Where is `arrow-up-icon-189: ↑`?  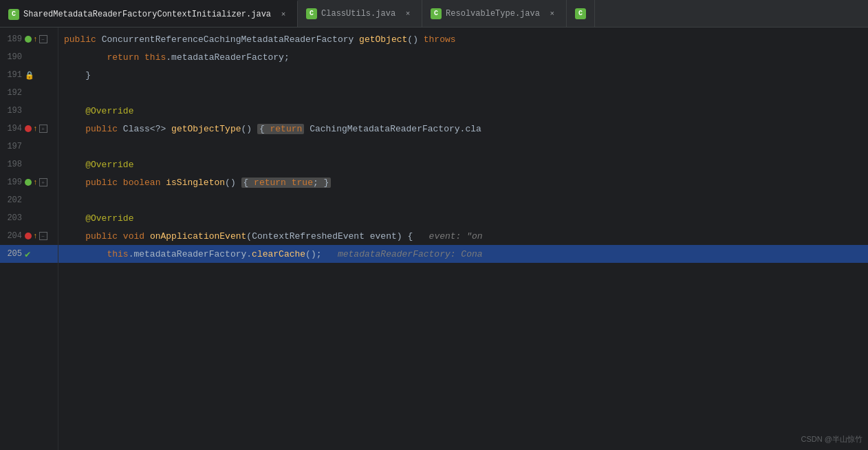
arrow-up-icon-189: ↑ is located at coordinates (36, 39).